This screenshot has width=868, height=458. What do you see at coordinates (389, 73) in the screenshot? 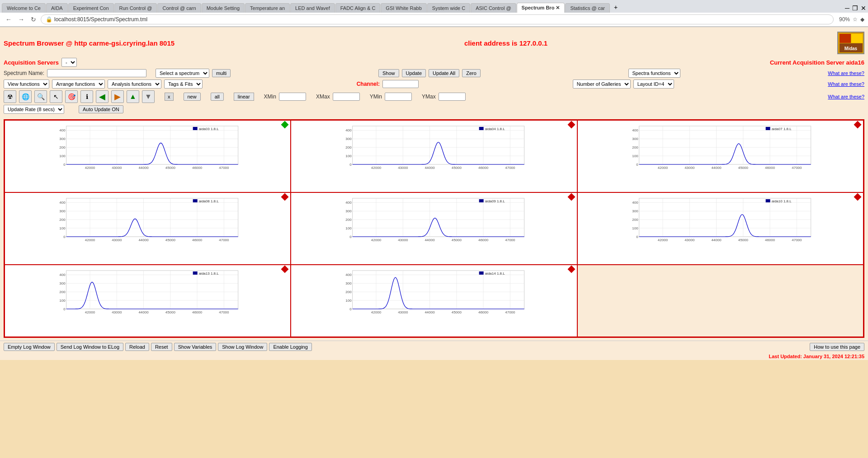
I see `show-button: Show` at bounding box center [389, 73].